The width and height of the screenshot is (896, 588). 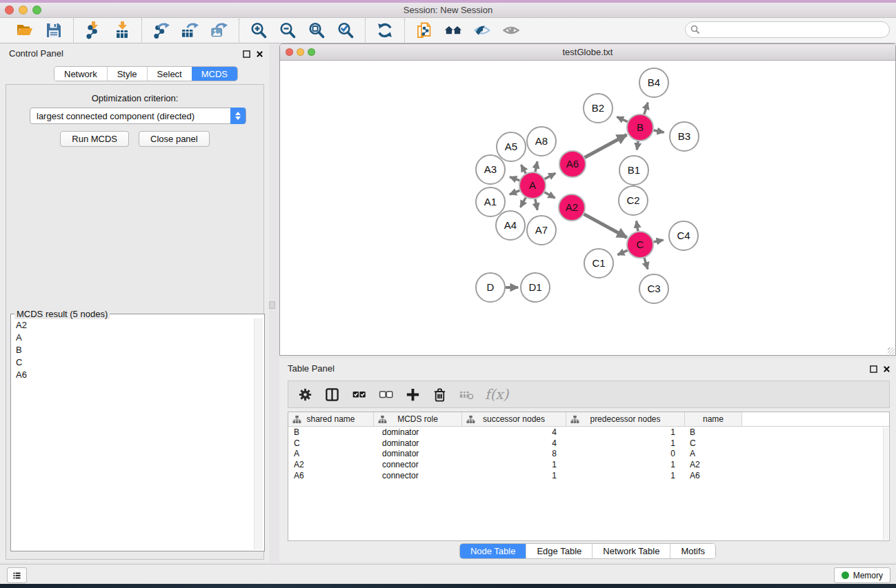 I want to click on table-row: A2connector11A2, so click(x=589, y=465).